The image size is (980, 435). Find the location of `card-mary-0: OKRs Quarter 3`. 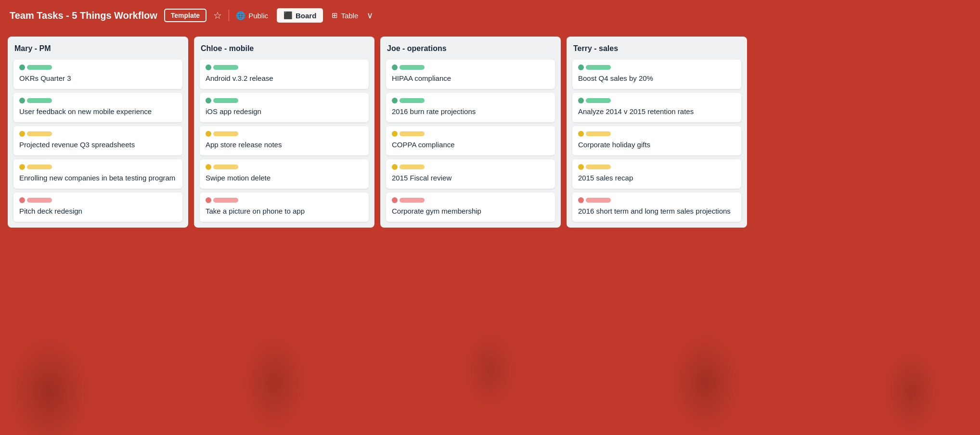

card-mary-0: OKRs Quarter 3 is located at coordinates (98, 74).